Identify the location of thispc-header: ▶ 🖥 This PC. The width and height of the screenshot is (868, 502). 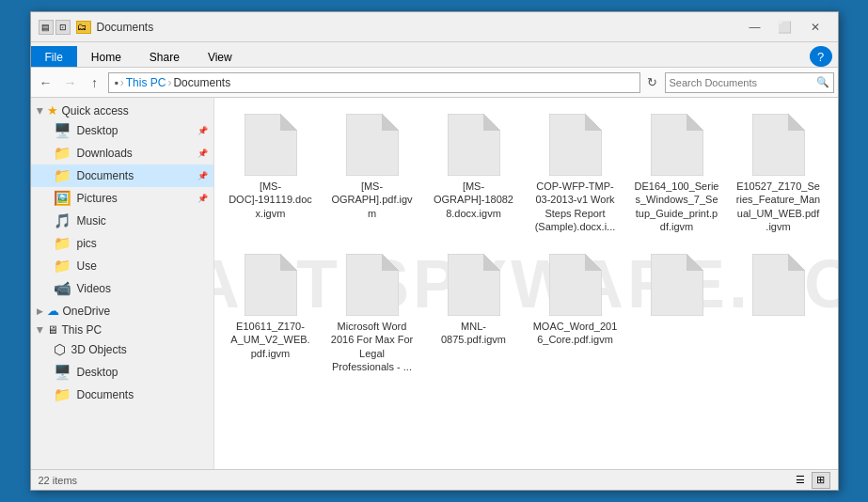
(122, 330).